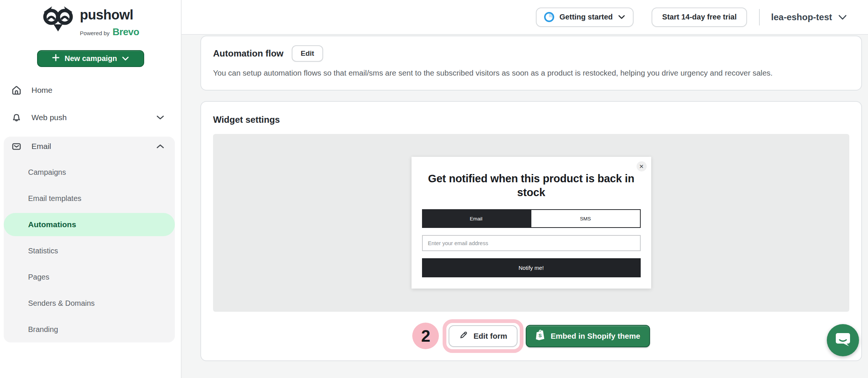 The height and width of the screenshot is (378, 868). What do you see at coordinates (160, 146) in the screenshot?
I see `chevron-up-icon` at bounding box center [160, 146].